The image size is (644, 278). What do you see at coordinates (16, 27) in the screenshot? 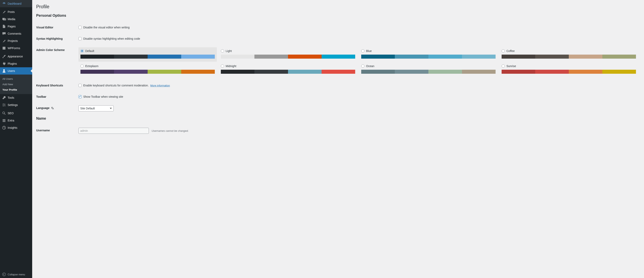
I see `sidebar-item-pages: Pages` at bounding box center [16, 27].